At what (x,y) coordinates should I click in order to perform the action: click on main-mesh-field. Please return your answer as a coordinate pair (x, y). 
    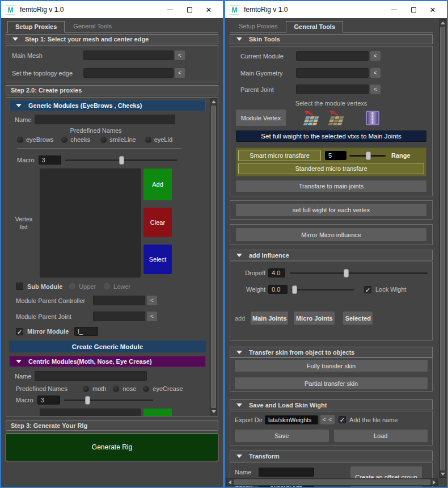
    Looking at the image, I should click on (128, 56).